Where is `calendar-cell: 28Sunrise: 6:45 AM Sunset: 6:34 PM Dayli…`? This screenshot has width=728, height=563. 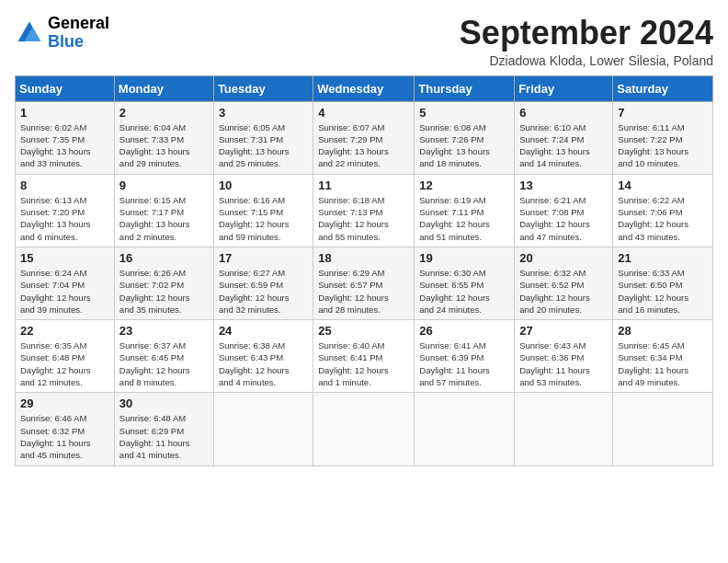
calendar-cell: 28Sunrise: 6:45 AM Sunset: 6:34 PM Dayli… is located at coordinates (664, 357).